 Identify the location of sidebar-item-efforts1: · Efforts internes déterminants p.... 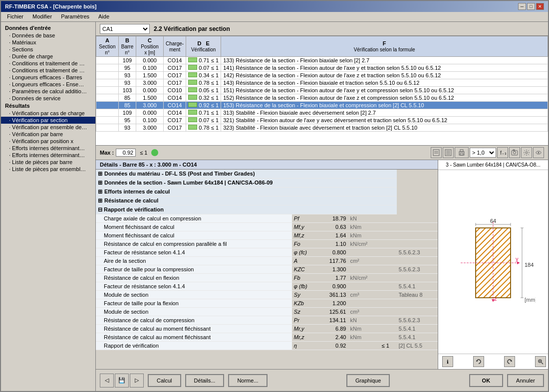
(48, 148).